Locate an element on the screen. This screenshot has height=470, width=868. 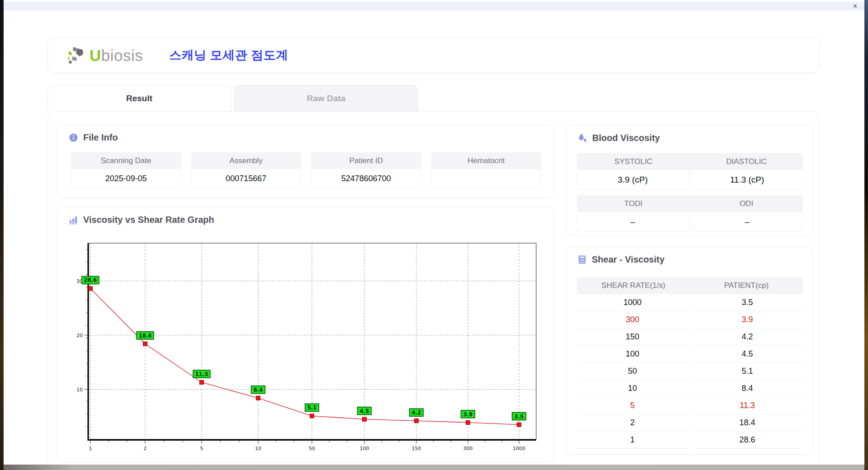
field-value: 000715667 is located at coordinates (246, 179).